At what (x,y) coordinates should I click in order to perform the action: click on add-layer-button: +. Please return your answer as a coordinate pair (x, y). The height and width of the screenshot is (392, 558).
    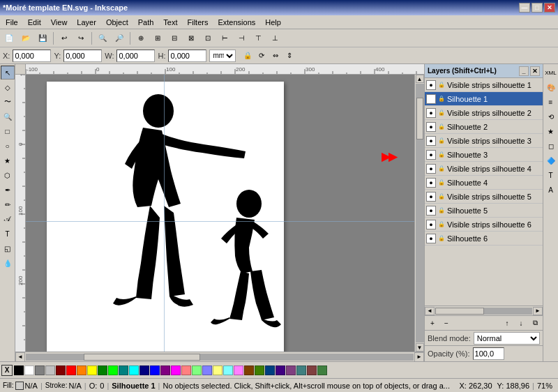
    Looking at the image, I should click on (432, 323).